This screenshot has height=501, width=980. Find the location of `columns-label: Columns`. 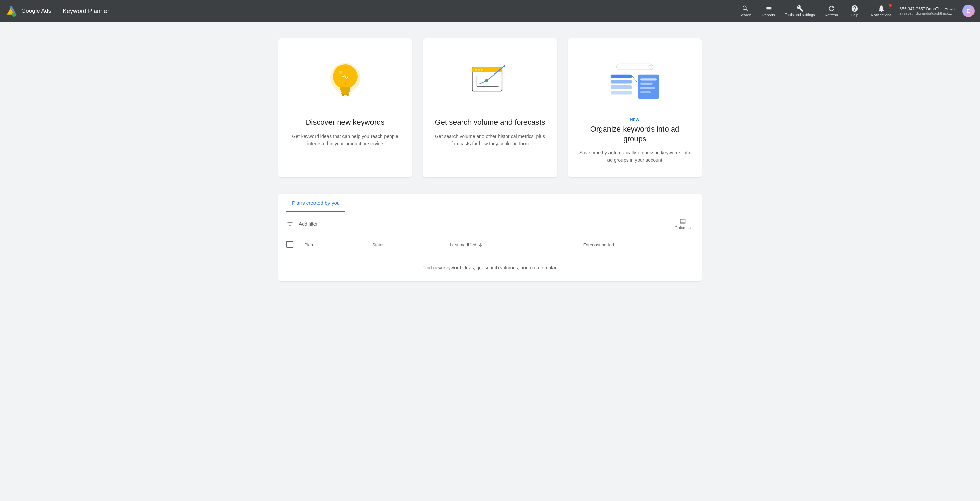

columns-label: Columns is located at coordinates (683, 228).